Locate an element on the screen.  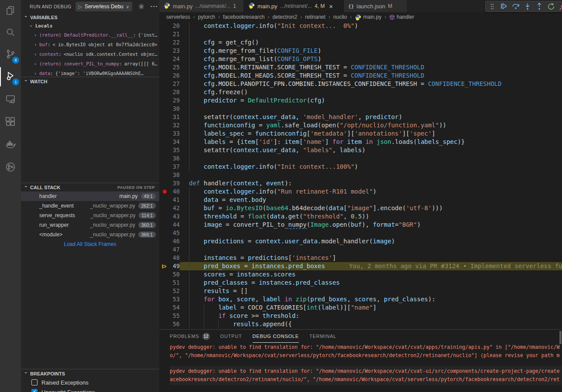
code-line-51: 51 pred_classes = instances.pred_classes is located at coordinates (360, 283).